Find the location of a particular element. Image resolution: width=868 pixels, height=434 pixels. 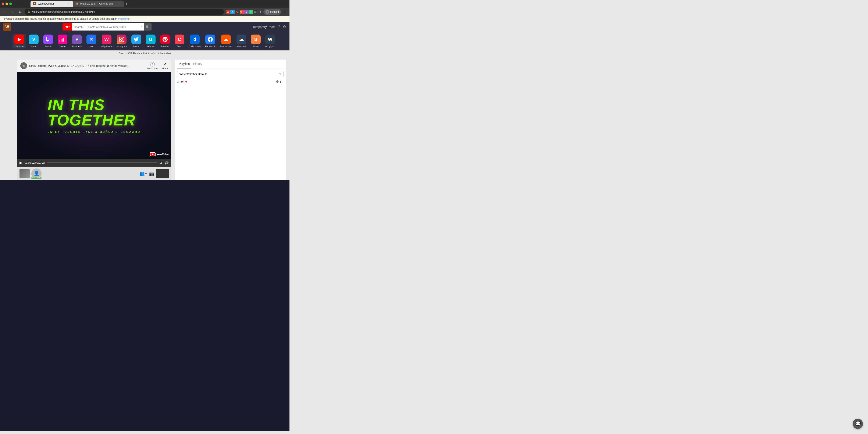

more-button: ⋮ is located at coordinates (285, 12).